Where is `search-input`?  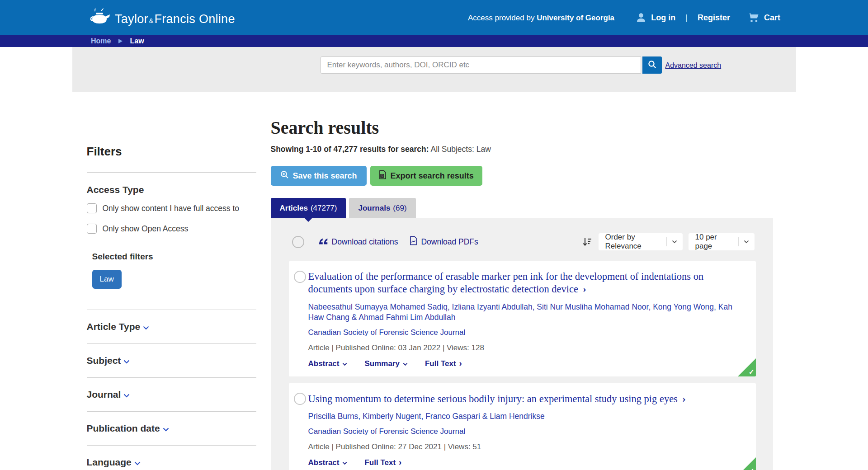 search-input is located at coordinates (481, 65).